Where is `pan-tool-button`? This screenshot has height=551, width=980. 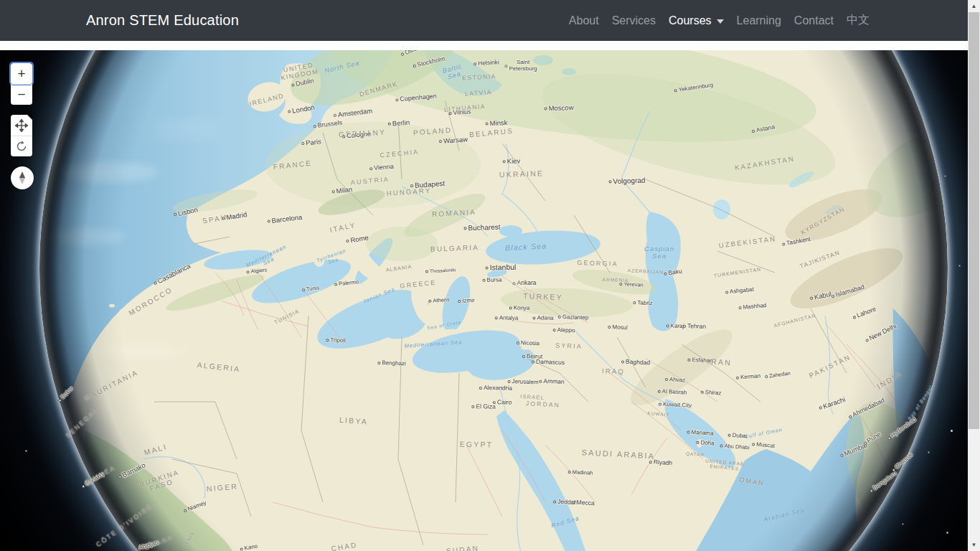
pan-tool-button is located at coordinates (22, 125).